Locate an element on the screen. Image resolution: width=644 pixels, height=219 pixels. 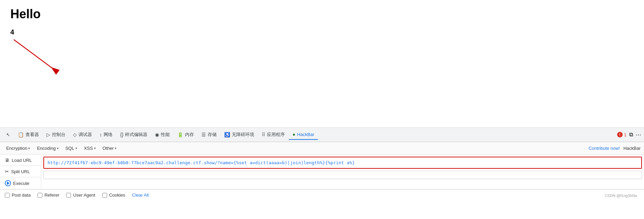
tab-network: ↕ 网络 is located at coordinates (106, 135).